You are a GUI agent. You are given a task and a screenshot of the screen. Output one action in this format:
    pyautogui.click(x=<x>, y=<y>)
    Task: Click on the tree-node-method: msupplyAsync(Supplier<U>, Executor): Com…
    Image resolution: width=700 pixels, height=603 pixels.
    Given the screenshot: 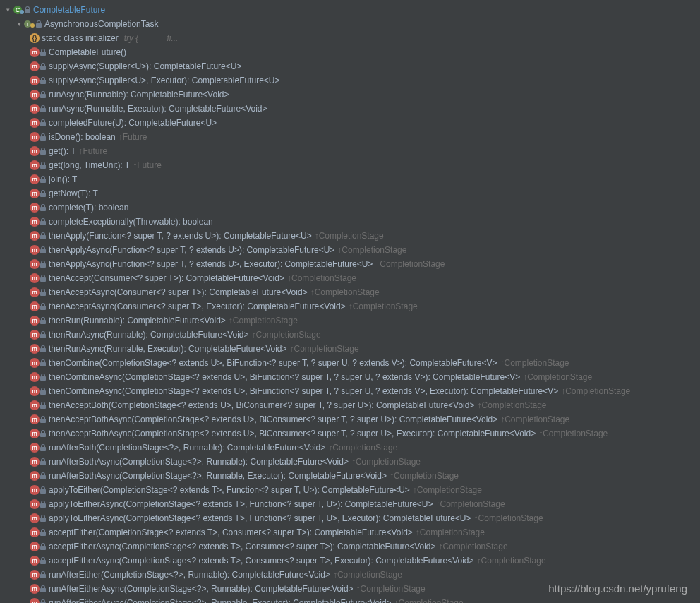 What is the action you would take?
    pyautogui.click(x=350, y=80)
    